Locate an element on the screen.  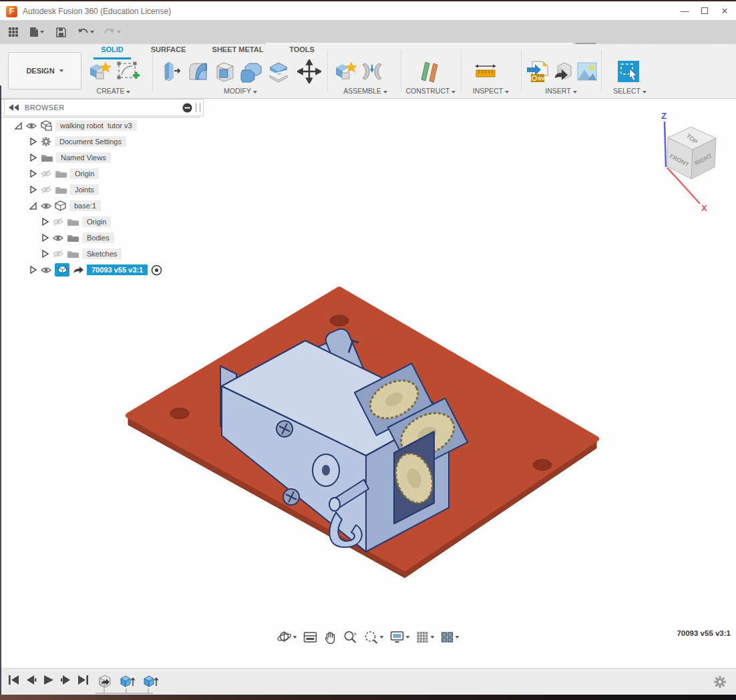
insert-derive-button is located at coordinates (563, 71).